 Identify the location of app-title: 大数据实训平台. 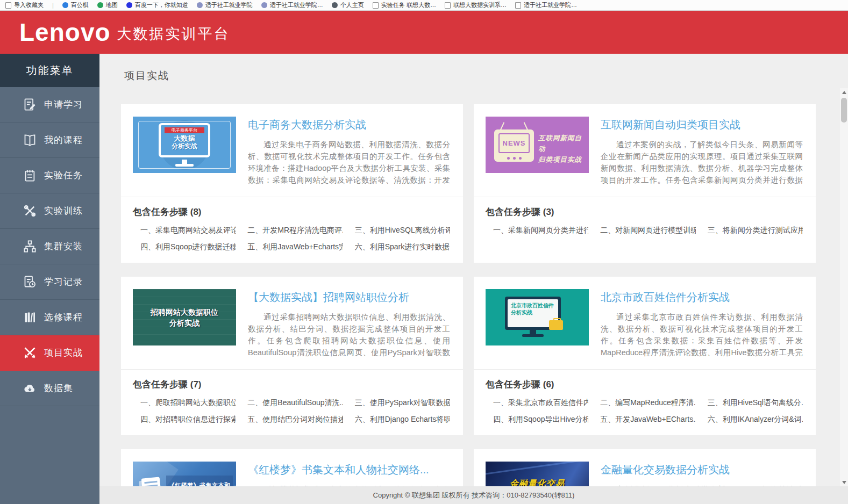
(174, 32).